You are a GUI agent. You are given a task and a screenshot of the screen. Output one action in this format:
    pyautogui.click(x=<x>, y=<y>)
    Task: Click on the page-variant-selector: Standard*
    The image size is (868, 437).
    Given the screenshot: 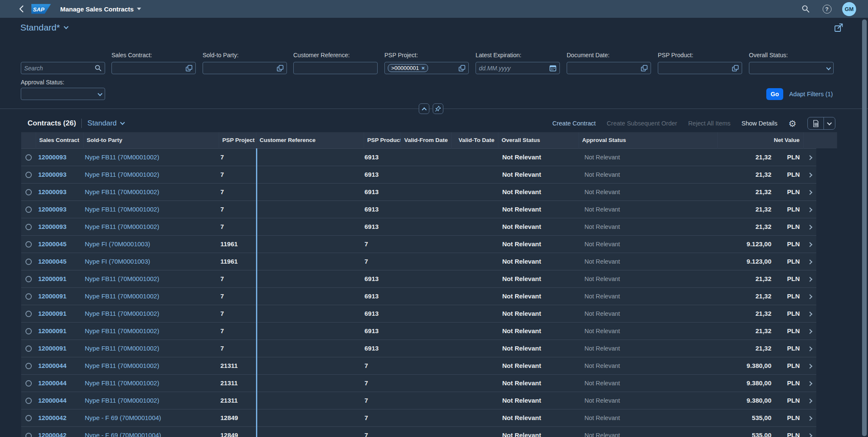 What is the action you would take?
    pyautogui.click(x=44, y=28)
    